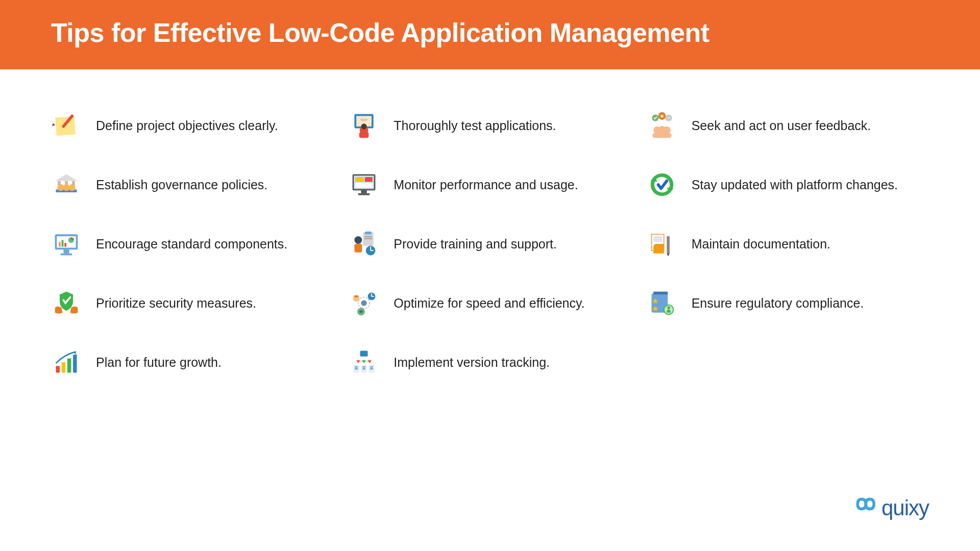  What do you see at coordinates (788, 244) in the screenshot?
I see `column-3: Seek and act on user feedback. Stay upda…` at bounding box center [788, 244].